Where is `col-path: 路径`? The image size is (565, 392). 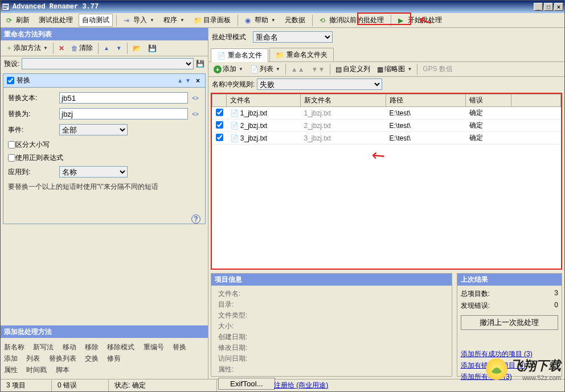 col-path: 路径 is located at coordinates (426, 101).